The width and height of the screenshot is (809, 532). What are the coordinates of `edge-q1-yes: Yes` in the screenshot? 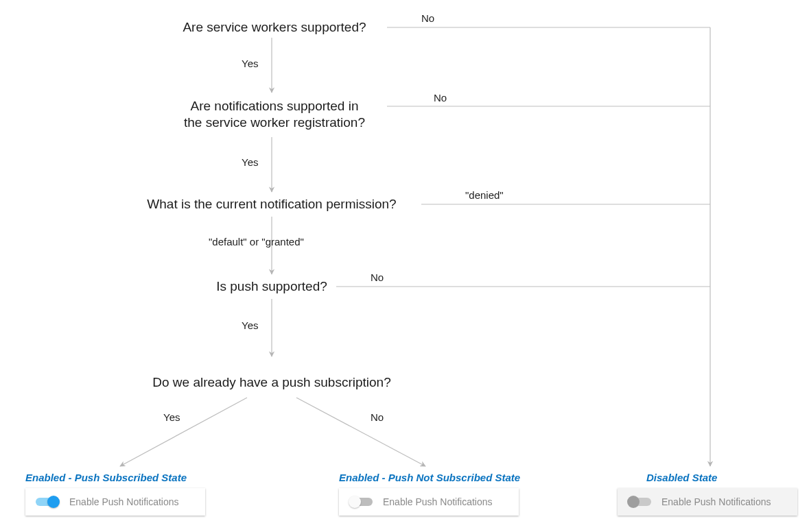 It's located at (250, 63).